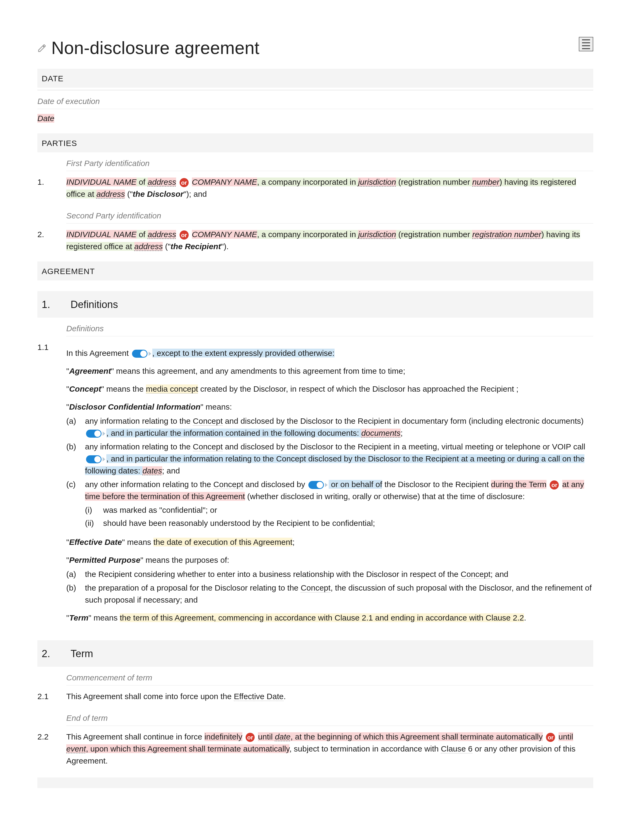 The width and height of the screenshot is (636, 840). Describe the element at coordinates (315, 240) in the screenshot. I see `party-2: 2. INDIVIDUAL NAME of address or COMPANY…` at that location.